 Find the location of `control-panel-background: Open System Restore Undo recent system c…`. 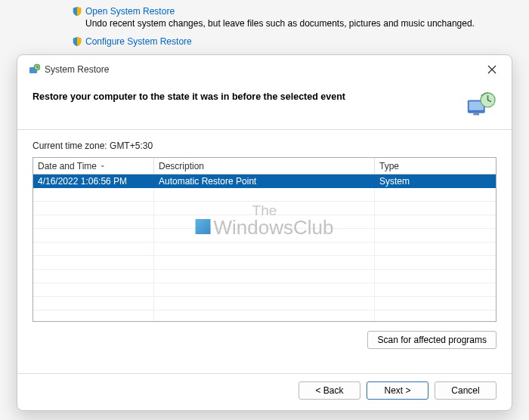

control-panel-background: Open System Restore Undo recent system c… is located at coordinates (264, 23).